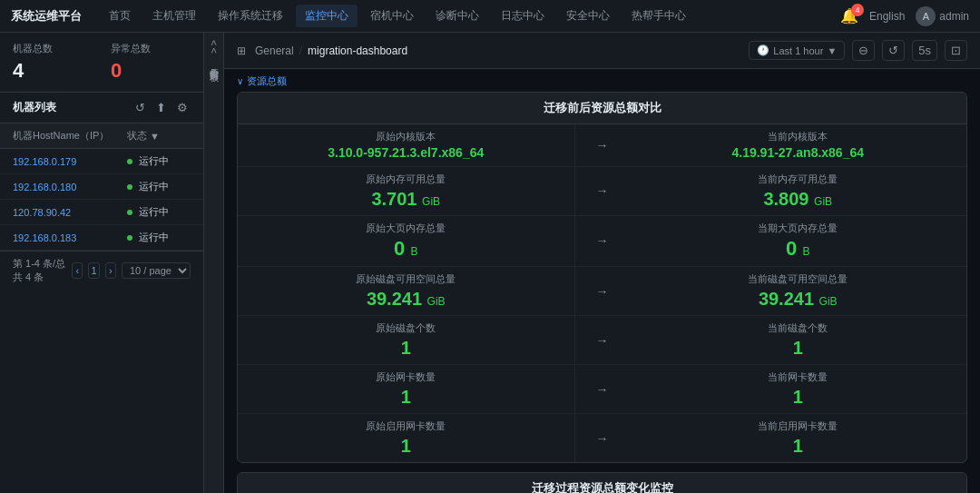 This screenshot has height=493, width=980. Describe the element at coordinates (214, 47) in the screenshot. I see `collapse-icon: <<` at that location.